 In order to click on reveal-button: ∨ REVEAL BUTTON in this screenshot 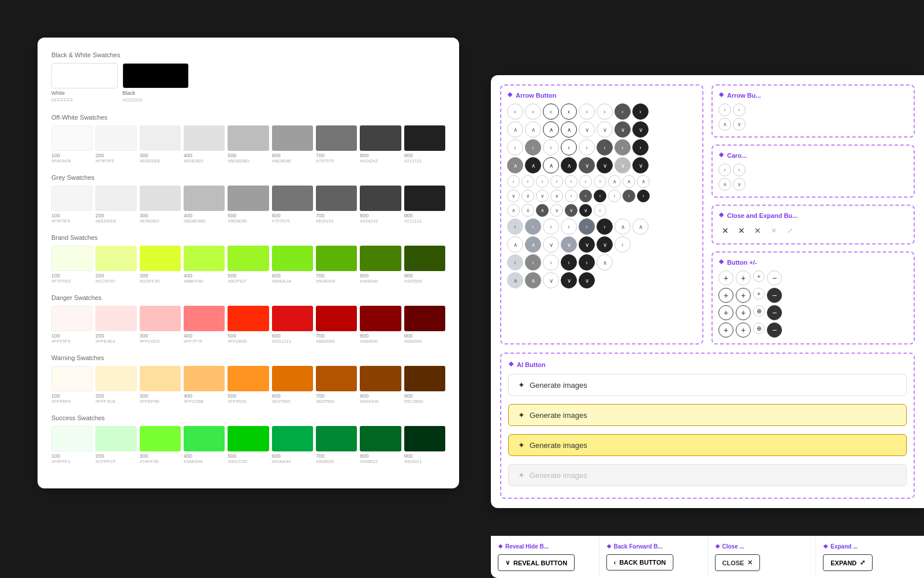, I will do `click(536, 563)`.